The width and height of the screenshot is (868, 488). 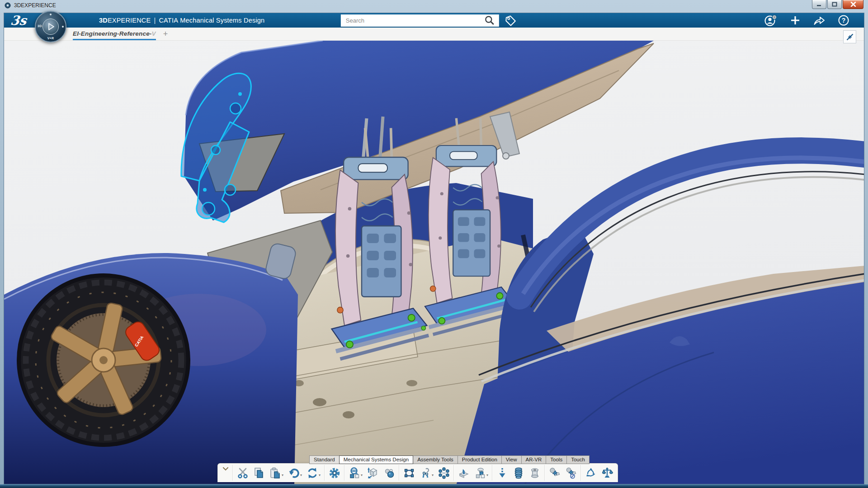 I want to click on move-3d-icon, so click(x=591, y=473).